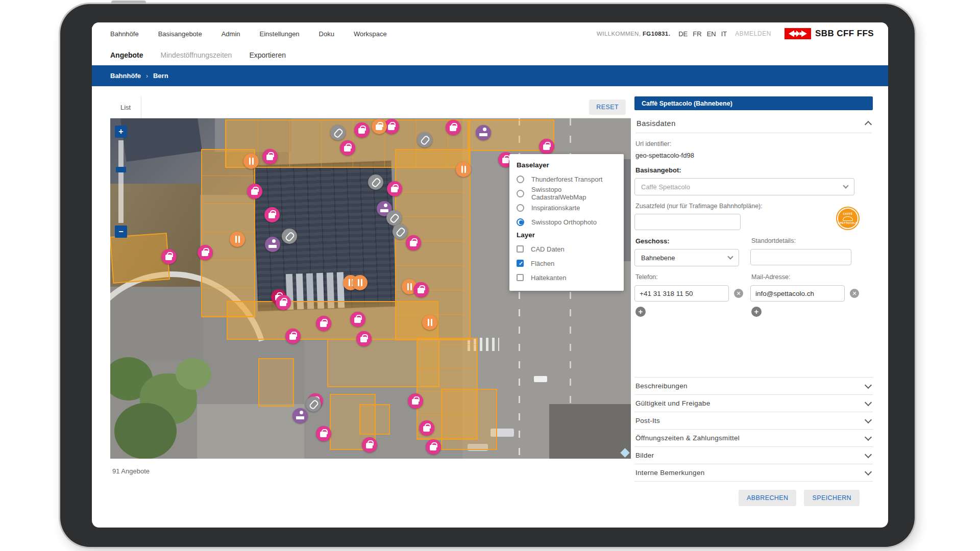 This screenshot has height=551, width=980. Describe the element at coordinates (567, 208) in the screenshot. I see `baselayer-option: Inspirationskarte` at that location.